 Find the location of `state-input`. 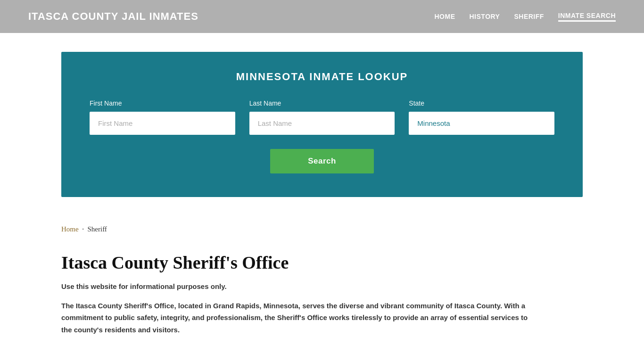

state-input is located at coordinates (482, 123).